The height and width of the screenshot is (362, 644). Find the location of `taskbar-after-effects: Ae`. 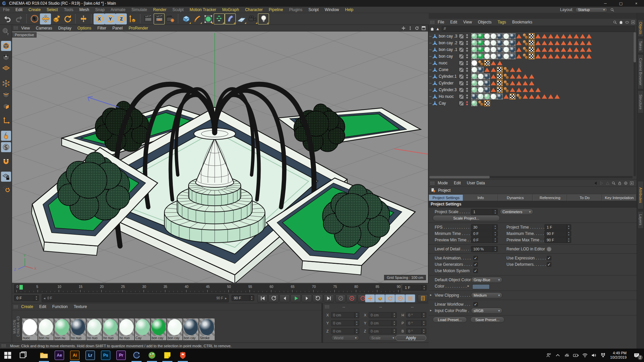

taskbar-after-effects: Ae is located at coordinates (59, 355).